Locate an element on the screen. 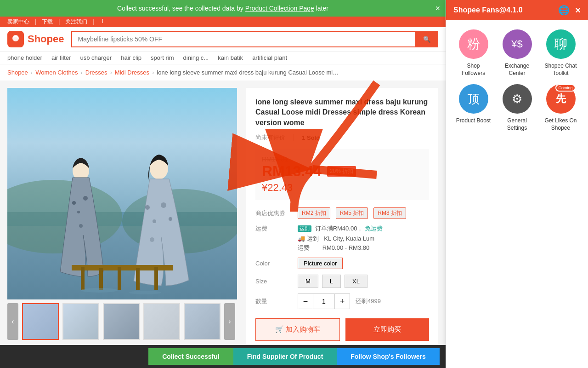  search-input is located at coordinates (243, 39).